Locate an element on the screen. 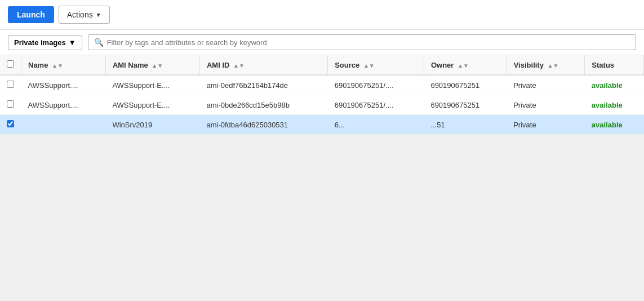 The width and height of the screenshot is (644, 301). search-icon: 🔍 is located at coordinates (99, 42).